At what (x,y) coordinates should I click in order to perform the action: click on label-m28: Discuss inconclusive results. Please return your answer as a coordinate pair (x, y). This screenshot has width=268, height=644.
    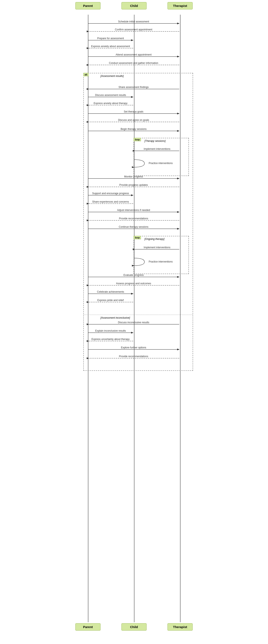
    Looking at the image, I should click on (133, 322).